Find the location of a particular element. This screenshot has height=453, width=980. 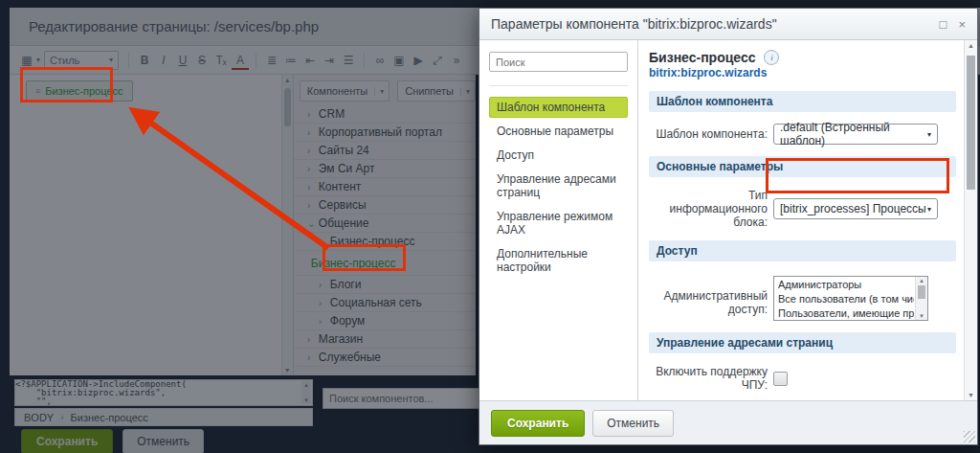

sidebar-item-template: Шаблон компонента is located at coordinates (559, 107).